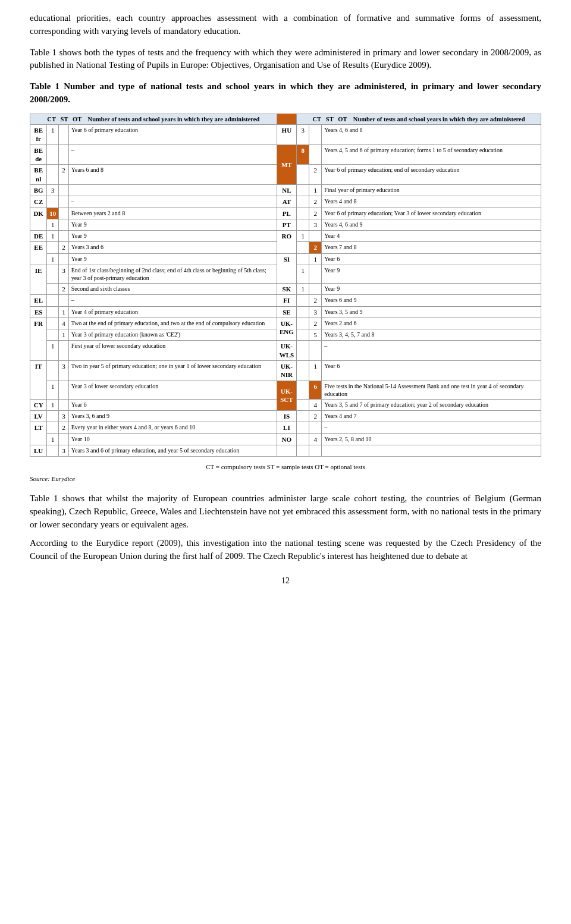 The height and width of the screenshot is (924, 571). I want to click on table-row: CZ – AT 2 Years 4 and 8, so click(286, 202).